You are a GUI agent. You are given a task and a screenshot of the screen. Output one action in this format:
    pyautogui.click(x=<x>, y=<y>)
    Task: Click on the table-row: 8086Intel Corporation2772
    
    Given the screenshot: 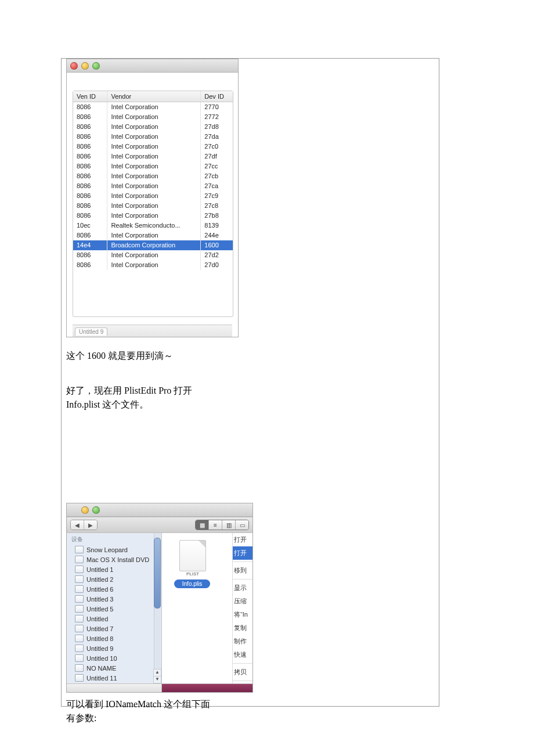 What is the action you would take?
    pyautogui.click(x=153, y=117)
    